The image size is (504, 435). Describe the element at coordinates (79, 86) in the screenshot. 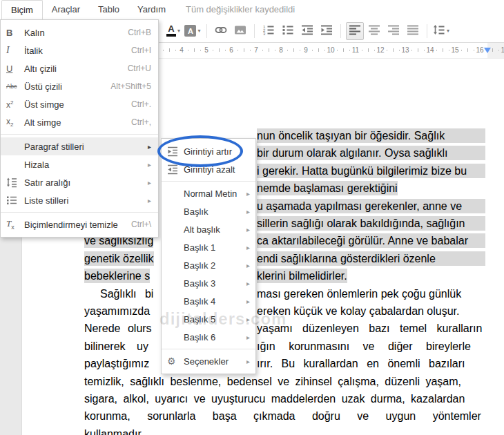

I see `menu-item-strikethrough: AbcÜstü çiziliAlt+Shift+5` at that location.